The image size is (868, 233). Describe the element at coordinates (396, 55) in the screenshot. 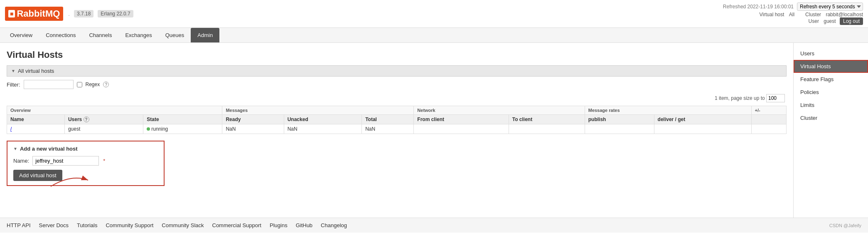

I see `page-title: Virtual Hosts` at that location.